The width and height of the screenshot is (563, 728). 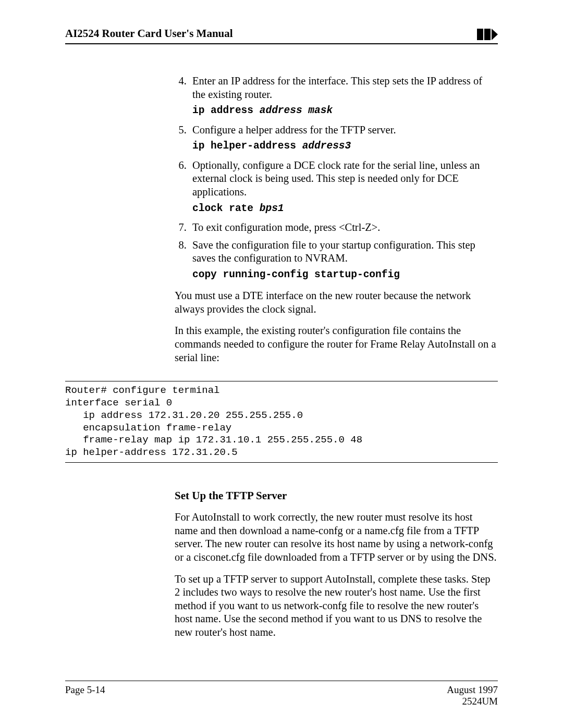 I want to click on header-title: AI2524 Router Card User's Manual, so click(x=149, y=33).